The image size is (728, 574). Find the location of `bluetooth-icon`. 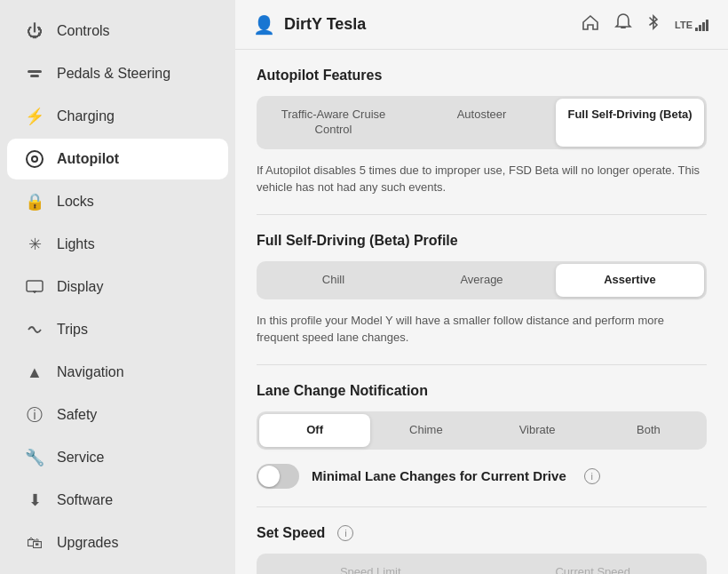

bluetooth-icon is located at coordinates (653, 25).